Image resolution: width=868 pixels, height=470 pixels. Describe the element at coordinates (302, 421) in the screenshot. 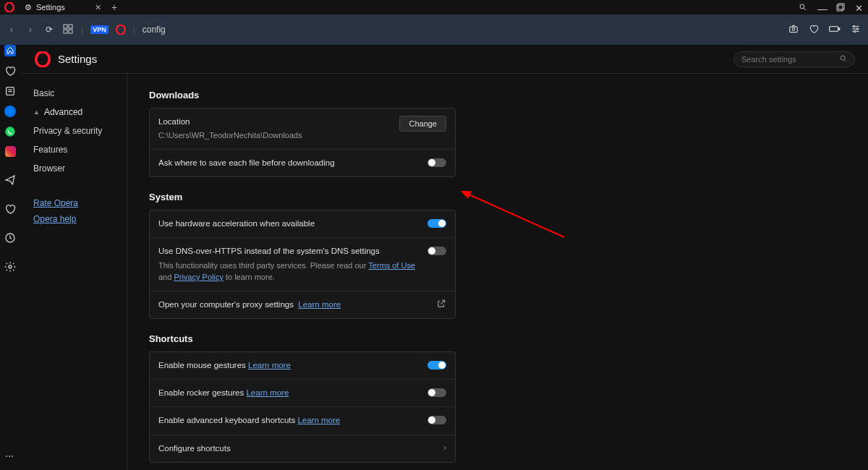

I see `kbd-shortcuts-row: Enable advanced keyboard shortcuts Learn…` at that location.